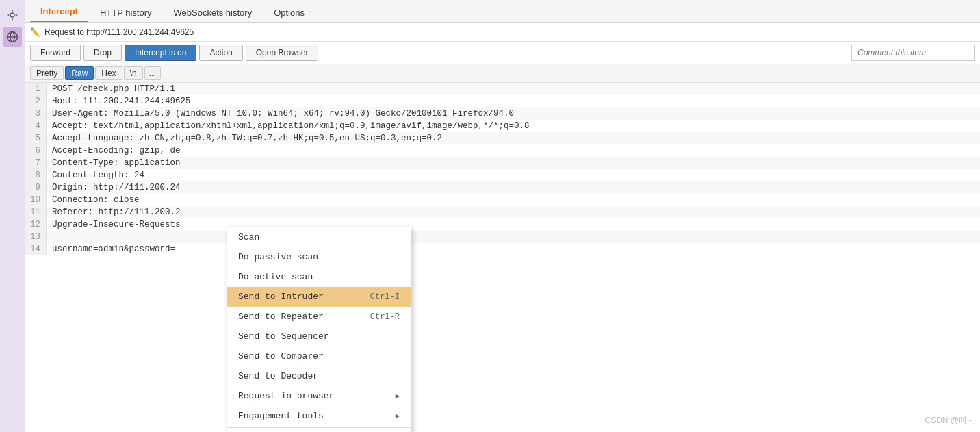  What do you see at coordinates (59, 12) in the screenshot?
I see `tab-intercept: Intercept` at bounding box center [59, 12].